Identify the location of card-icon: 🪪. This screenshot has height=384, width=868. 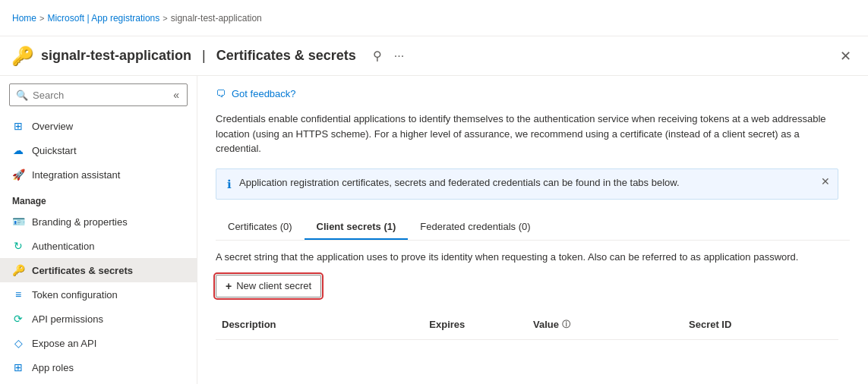
(18, 222).